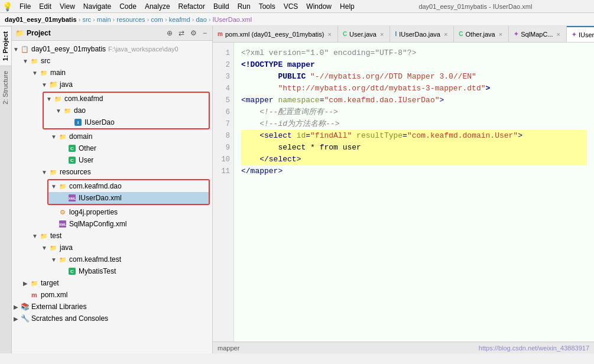 This screenshot has width=594, height=364. Describe the element at coordinates (181, 33) in the screenshot. I see `sidebar-sync-btn: ⇄` at that location.